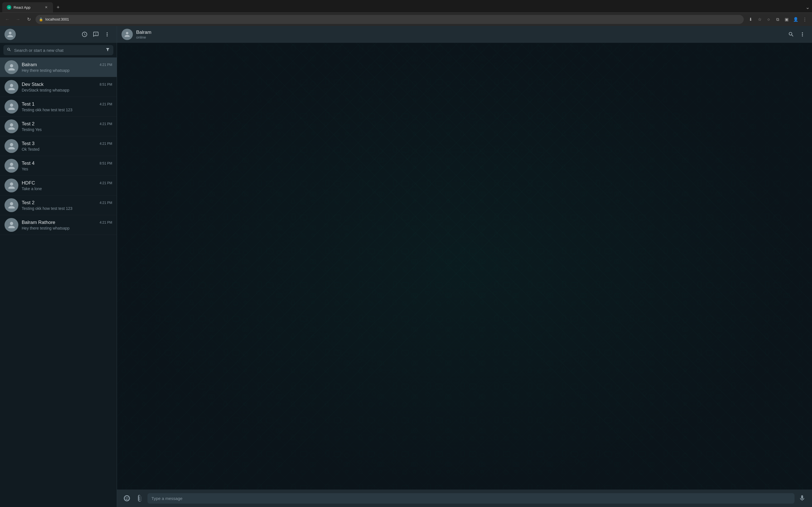 This screenshot has height=507, width=812. Describe the element at coordinates (67, 149) in the screenshot. I see `chat-item-last-message: Ok Tested` at that location.